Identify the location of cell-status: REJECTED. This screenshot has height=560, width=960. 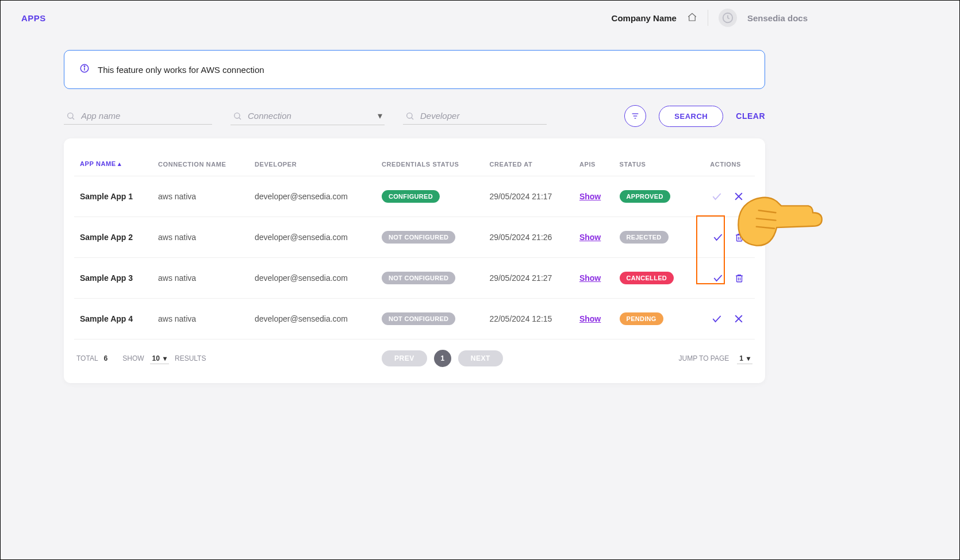
(654, 238).